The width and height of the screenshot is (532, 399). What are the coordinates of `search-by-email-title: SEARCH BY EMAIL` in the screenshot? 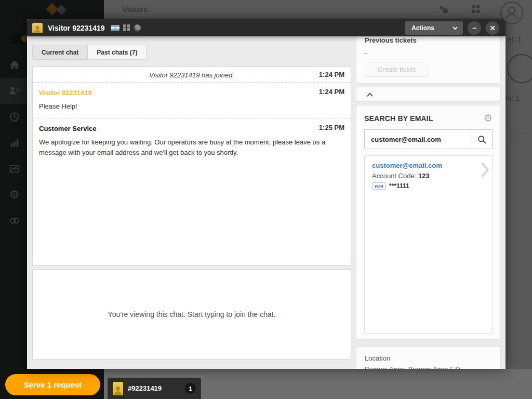 It's located at (399, 118).